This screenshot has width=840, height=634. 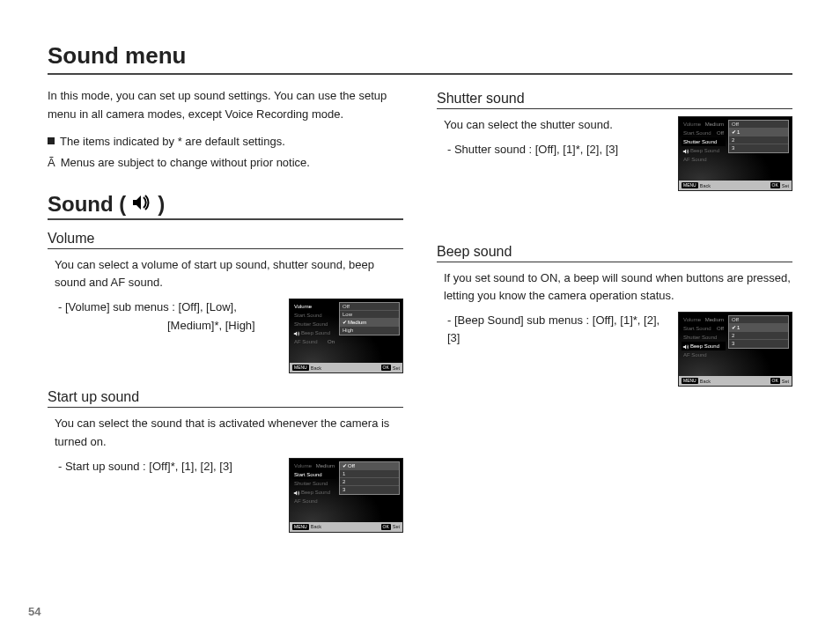 What do you see at coordinates (86, 204) in the screenshot?
I see `sound-heading-pre: Sound (` at bounding box center [86, 204].